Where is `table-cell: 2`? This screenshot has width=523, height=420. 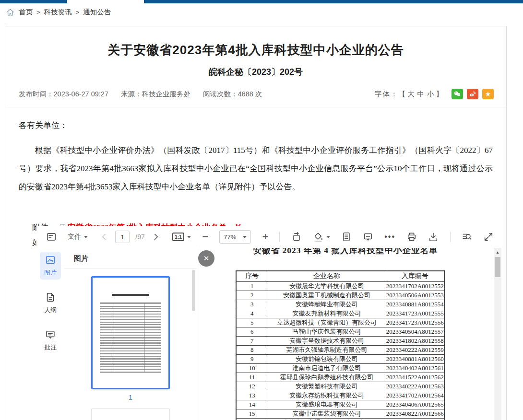
table-cell: 2 is located at coordinates (252, 295).